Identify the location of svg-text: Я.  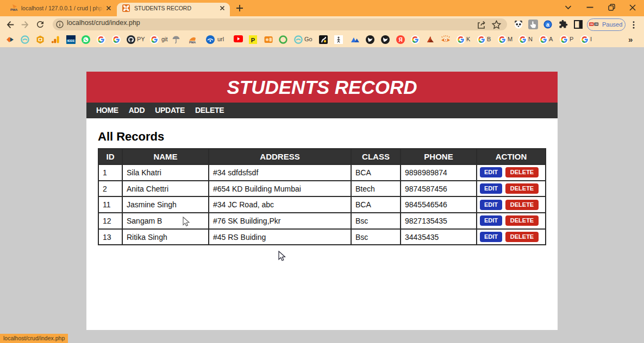
(400, 40).